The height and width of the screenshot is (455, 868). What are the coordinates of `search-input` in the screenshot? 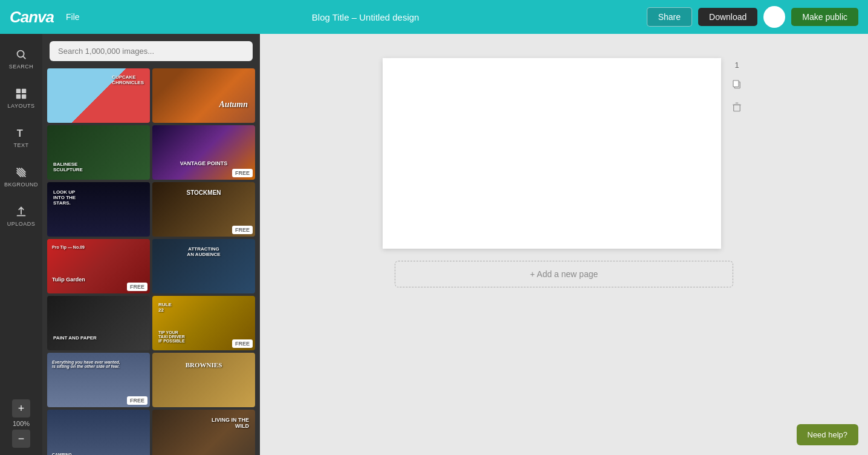 It's located at (151, 51).